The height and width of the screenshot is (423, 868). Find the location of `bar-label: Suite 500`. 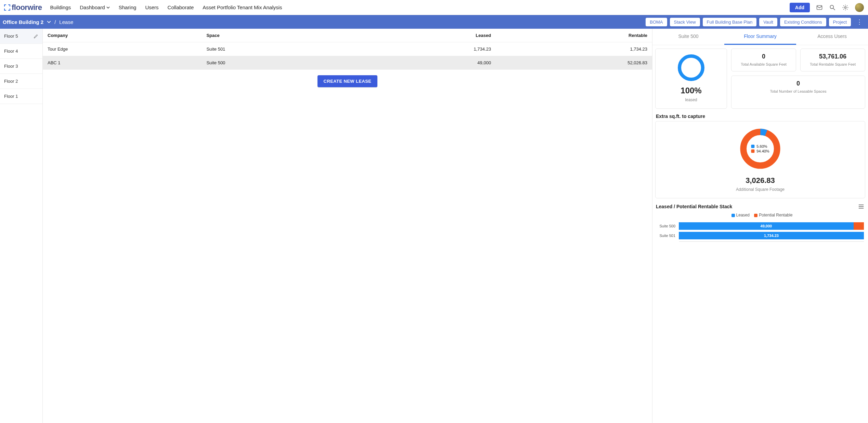

bar-label: Suite 500 is located at coordinates (666, 226).